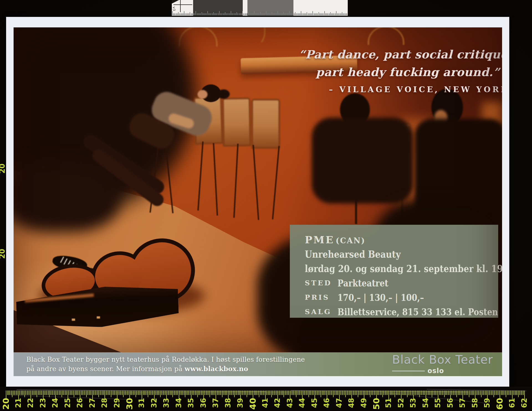  Describe the element at coordinates (266, 124) in the screenshot. I see `chair-back` at that location.